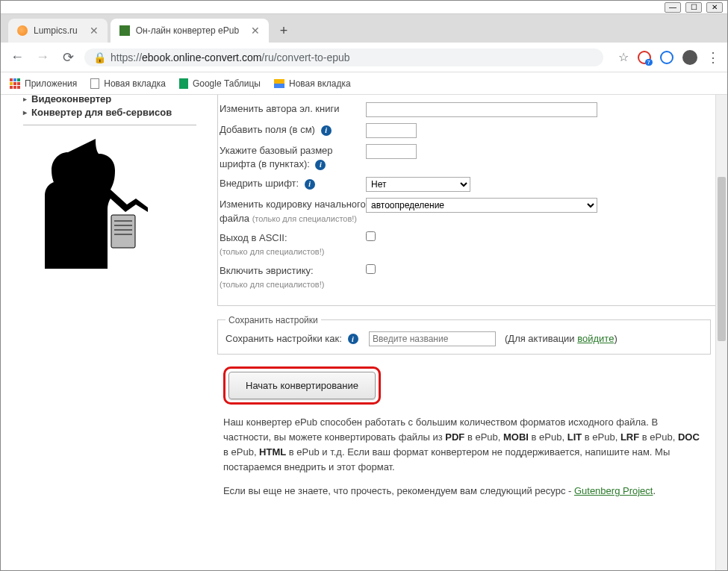 Image resolution: width=728 pixels, height=571 pixels. Describe the element at coordinates (418, 184) in the screenshot. I see `embed-font-select: Нет` at that location.